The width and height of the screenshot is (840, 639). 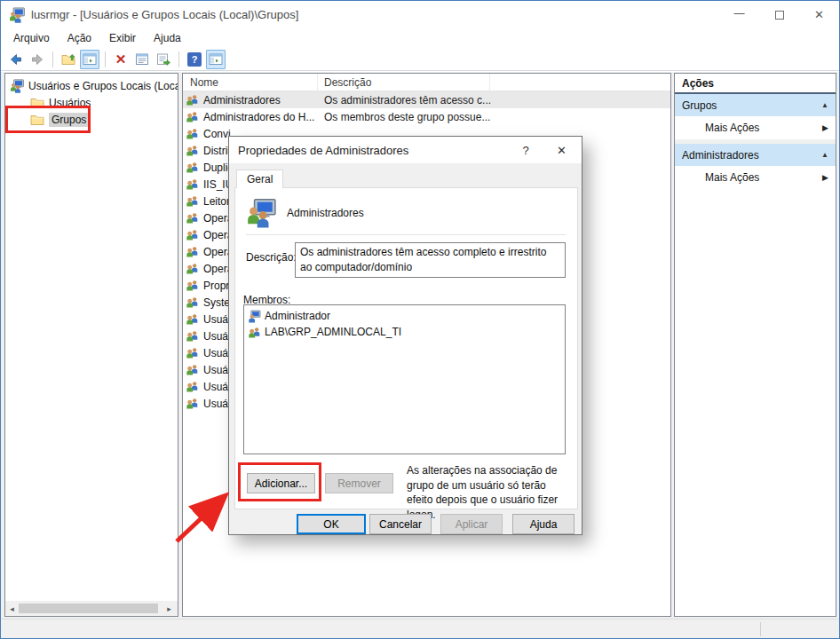 What do you see at coordinates (739, 14) in the screenshot?
I see `minimize-button: —` at bounding box center [739, 14].